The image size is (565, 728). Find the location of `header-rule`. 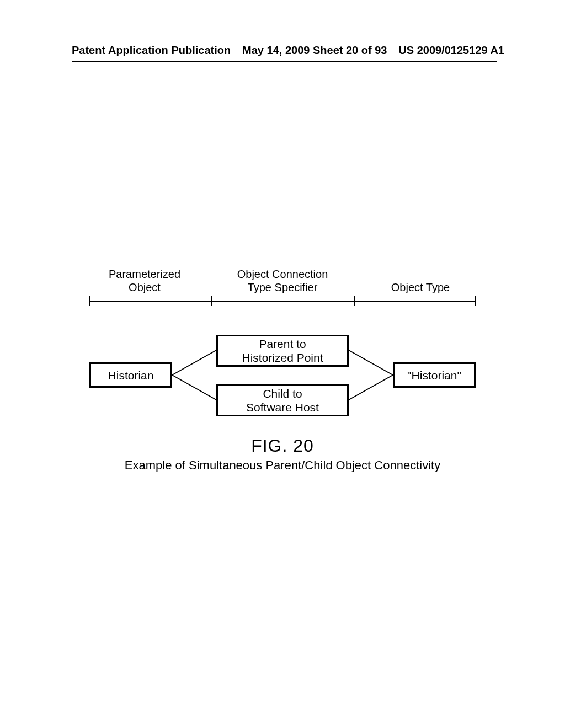

header-rule is located at coordinates (284, 61).